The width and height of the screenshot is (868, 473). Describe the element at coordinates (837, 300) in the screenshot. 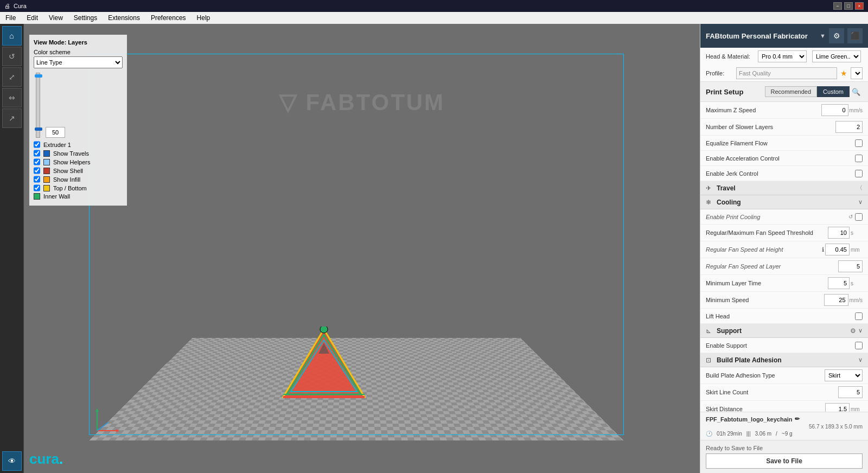

I see `min-speed-input` at that location.